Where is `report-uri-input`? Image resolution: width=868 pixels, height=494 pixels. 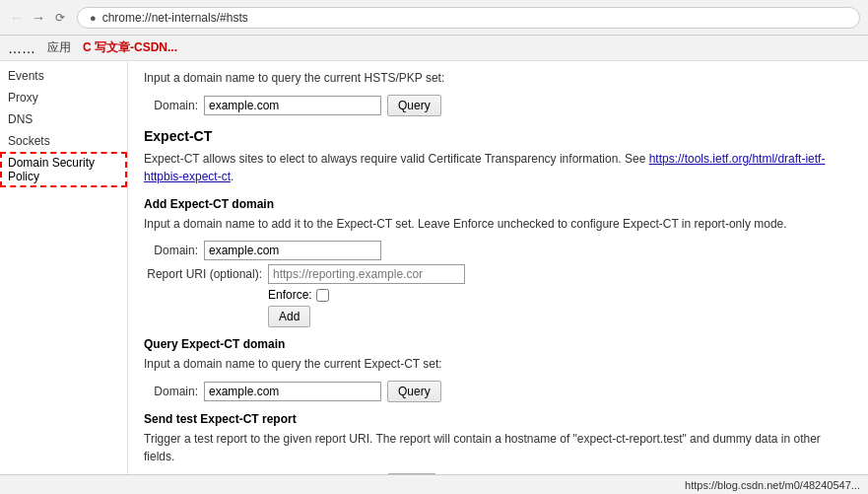
report-uri-input is located at coordinates (367, 274).